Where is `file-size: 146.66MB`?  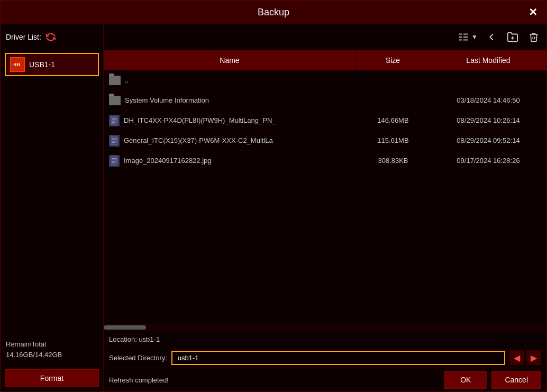 file-size: 146.66MB is located at coordinates (393, 121).